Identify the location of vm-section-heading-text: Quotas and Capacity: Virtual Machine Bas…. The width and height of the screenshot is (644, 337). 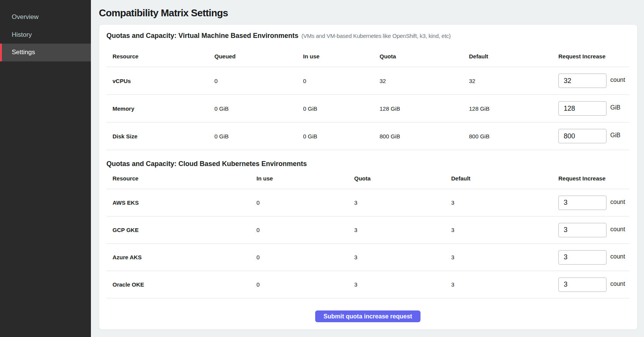
(202, 36).